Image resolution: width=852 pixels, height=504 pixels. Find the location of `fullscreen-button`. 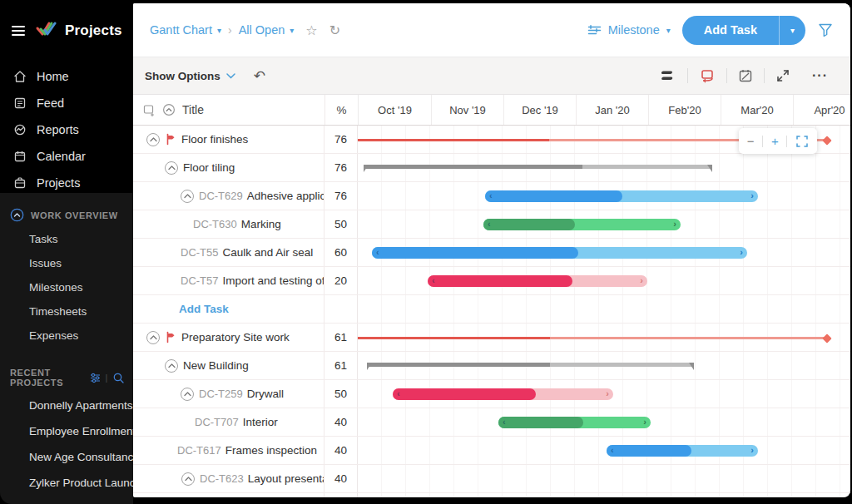

fullscreen-button is located at coordinates (783, 76).